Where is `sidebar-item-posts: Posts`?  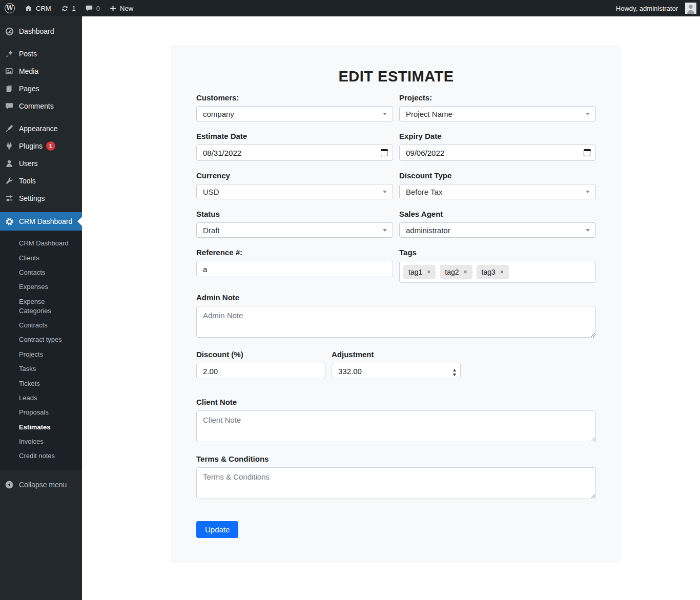 sidebar-item-posts: Posts is located at coordinates (41, 54).